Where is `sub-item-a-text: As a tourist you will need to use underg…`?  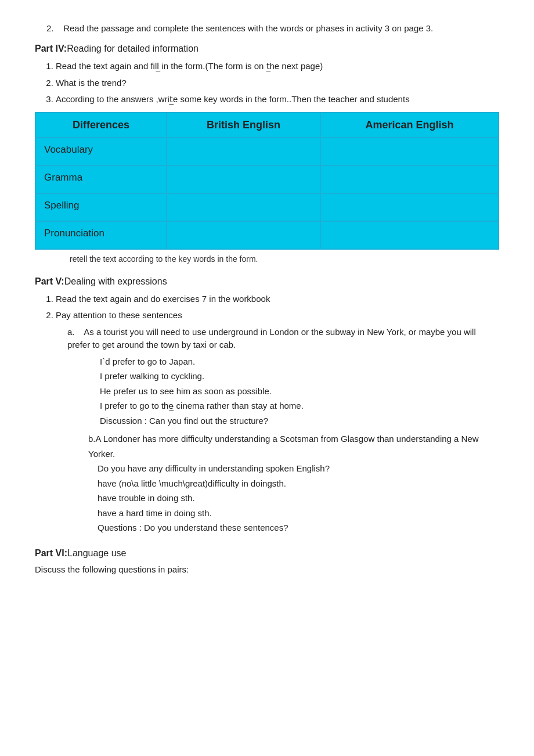 sub-item-a-text: As a tourist you will need to use underg… is located at coordinates (272, 339).